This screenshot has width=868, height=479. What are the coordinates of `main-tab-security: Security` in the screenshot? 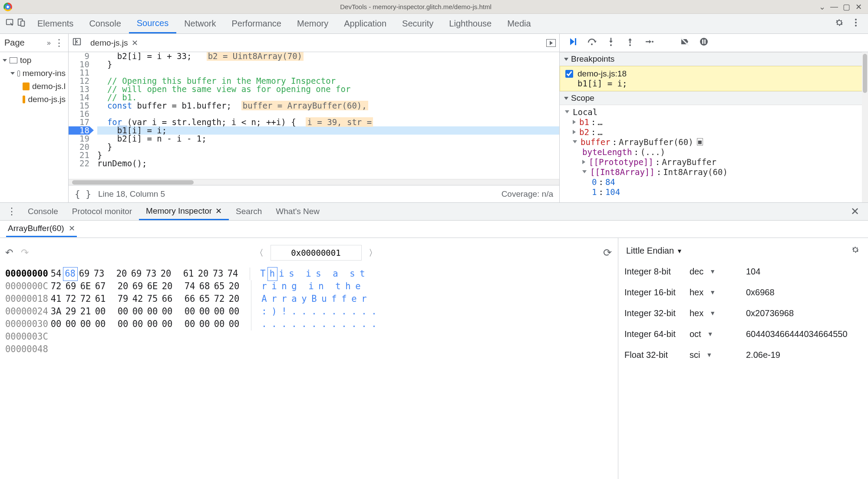 It's located at (418, 23).